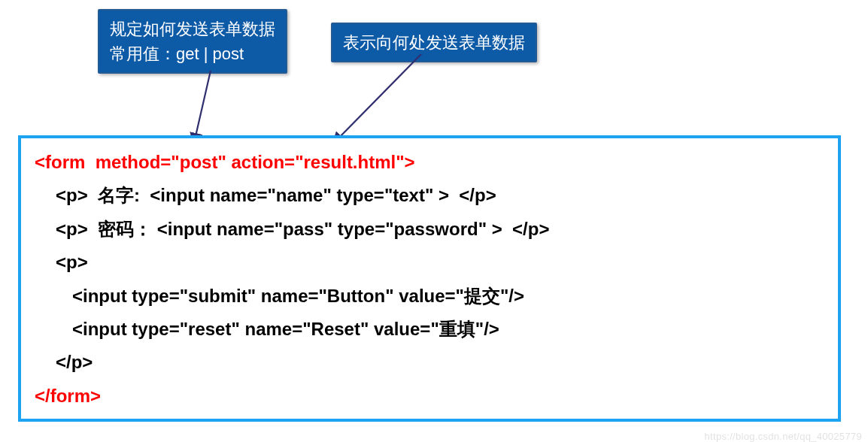 This screenshot has height=442, width=868. What do you see at coordinates (429, 195) in the screenshot?
I see `code-line-name: <p> 名字: <input name="name" type="text" >…` at bounding box center [429, 195].